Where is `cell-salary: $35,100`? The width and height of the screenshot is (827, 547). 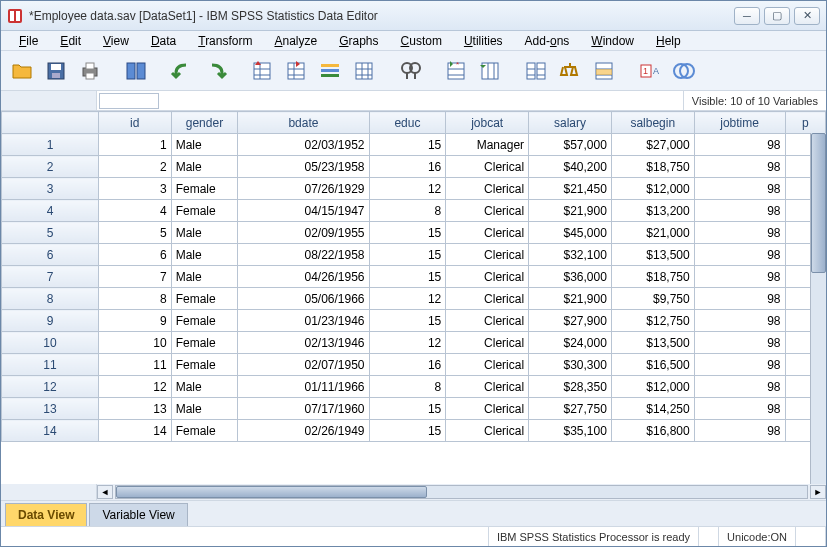 cell-salary: $35,100 is located at coordinates (570, 431).